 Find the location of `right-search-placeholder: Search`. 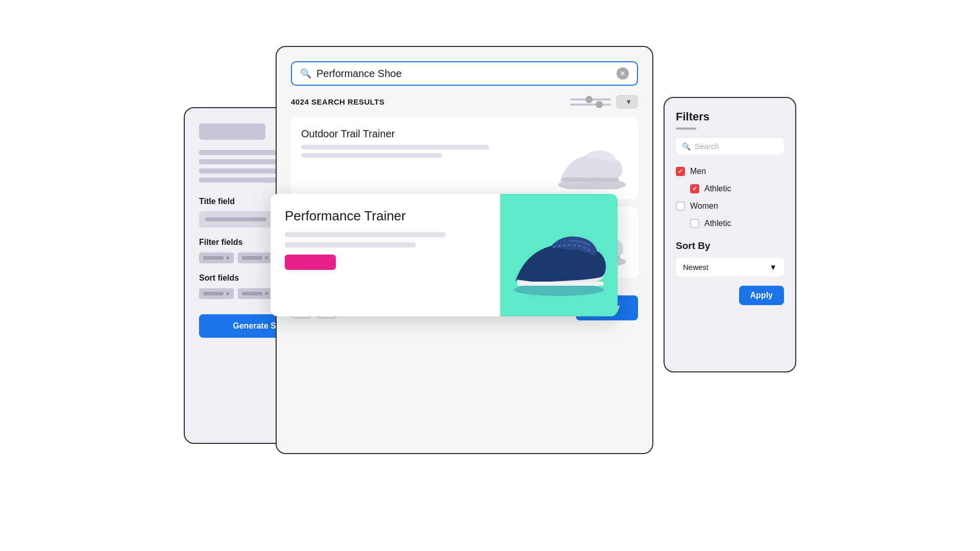

right-search-placeholder: Search is located at coordinates (707, 146).